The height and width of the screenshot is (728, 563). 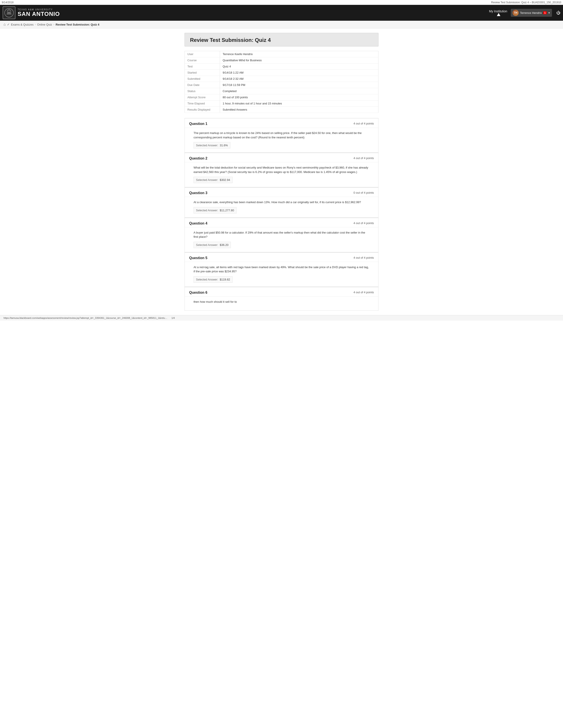 What do you see at coordinates (85, 318) in the screenshot?
I see `footer-url: https://tamusa.blackboard.com/webapps/as…` at bounding box center [85, 318].